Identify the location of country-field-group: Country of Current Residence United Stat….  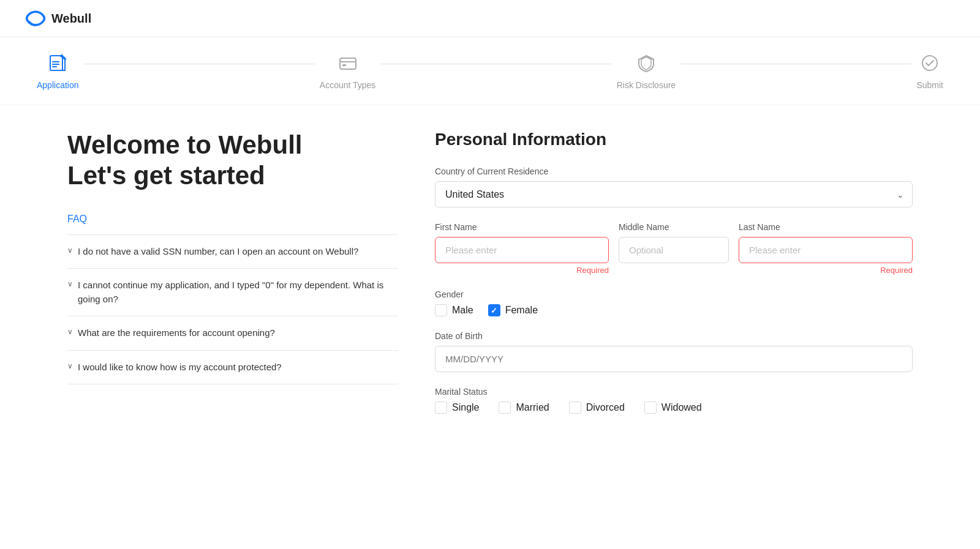
(674, 187).